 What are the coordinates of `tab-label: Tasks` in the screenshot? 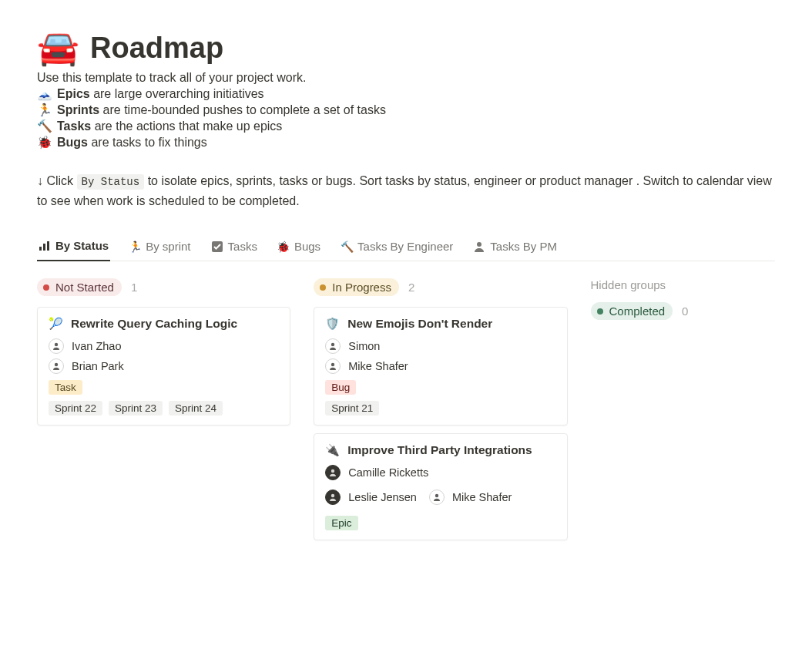 It's located at (243, 247).